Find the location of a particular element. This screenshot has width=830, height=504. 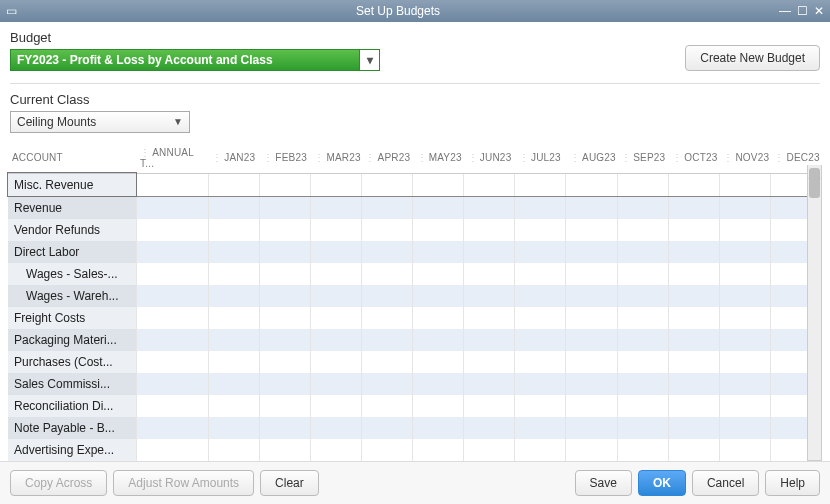

save-button: Save is located at coordinates (604, 483).